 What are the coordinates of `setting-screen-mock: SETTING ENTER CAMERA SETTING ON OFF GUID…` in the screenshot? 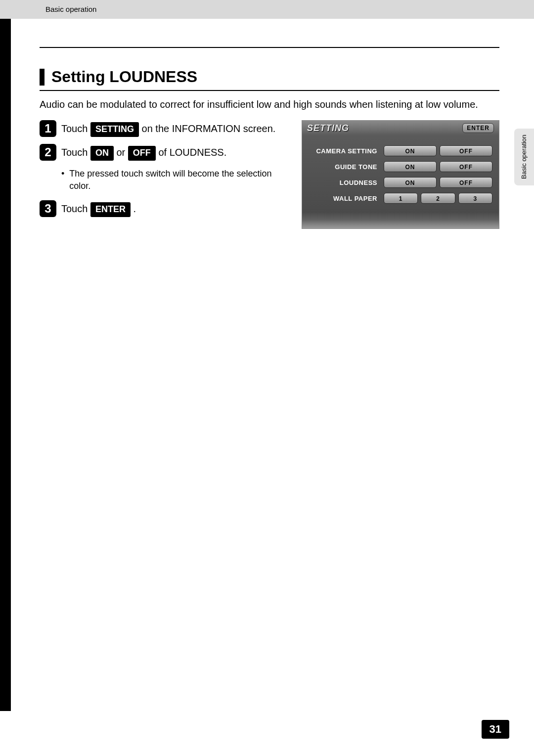 It's located at (400, 175).